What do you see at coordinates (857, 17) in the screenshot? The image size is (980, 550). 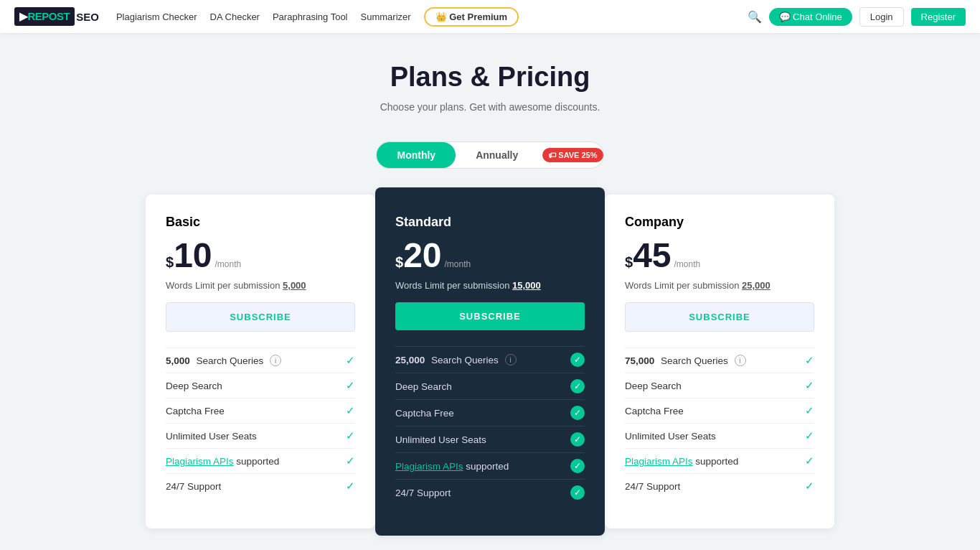 I see `navbar-right: 🔍 💬 Chat Online Login Register` at bounding box center [857, 17].